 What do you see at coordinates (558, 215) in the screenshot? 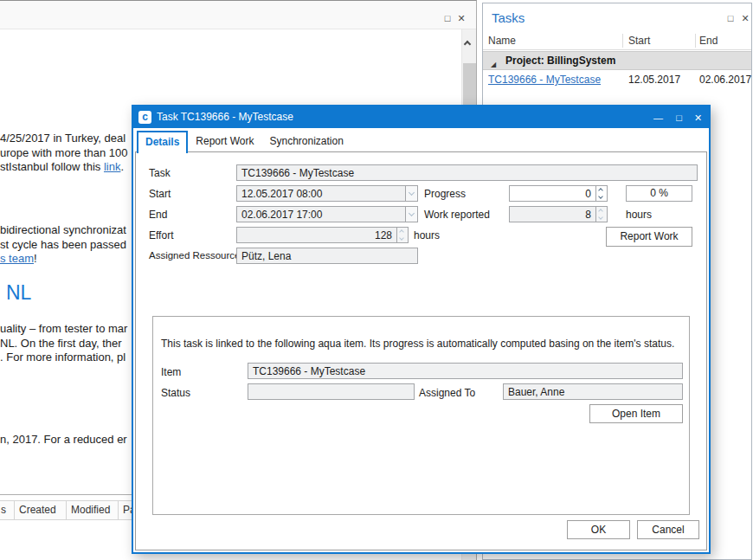
I see `work-reported-spinner: 8` at bounding box center [558, 215].